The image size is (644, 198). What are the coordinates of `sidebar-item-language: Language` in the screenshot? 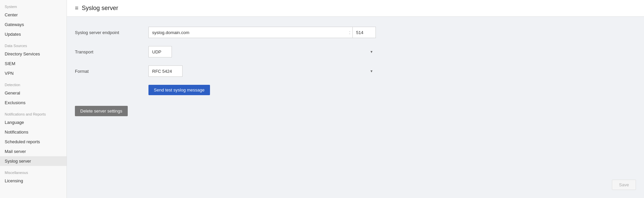 It's located at (33, 122).